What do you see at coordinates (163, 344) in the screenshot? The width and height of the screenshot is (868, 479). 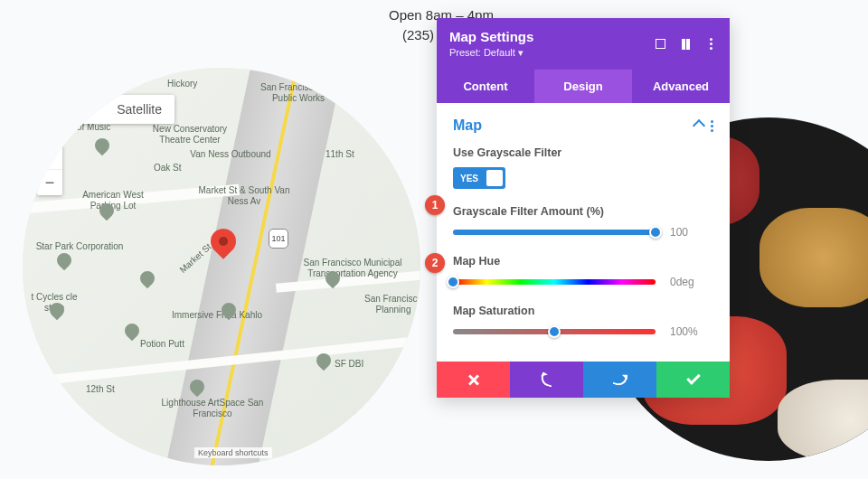 I see `map-label: Potion Putt` at bounding box center [163, 344].